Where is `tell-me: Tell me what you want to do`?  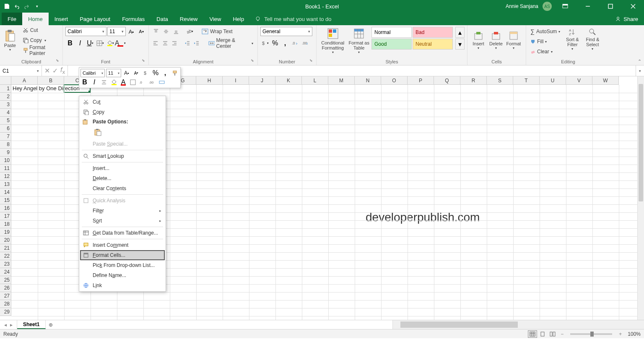
tell-me: Tell me what you want to do is located at coordinates (293, 19).